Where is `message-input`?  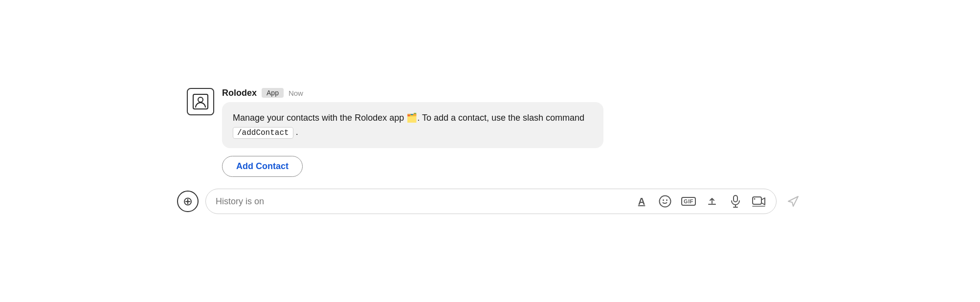 message-input is located at coordinates (422, 201).